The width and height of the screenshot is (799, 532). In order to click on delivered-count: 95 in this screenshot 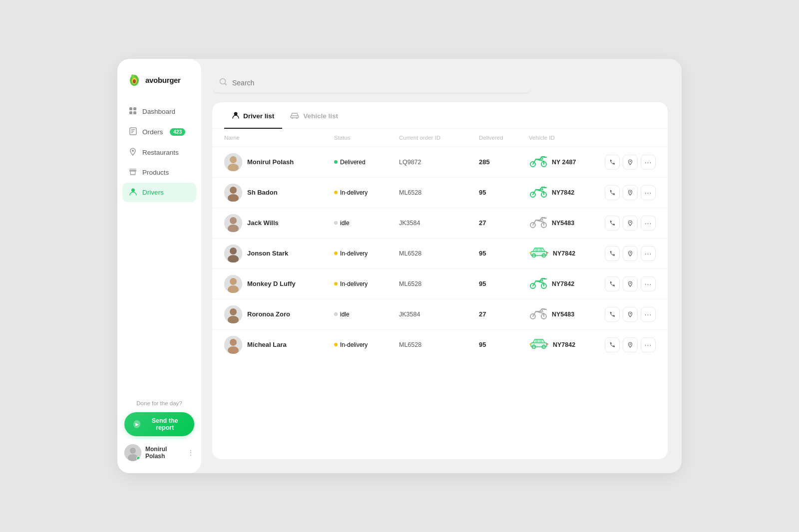, I will do `click(504, 193)`.